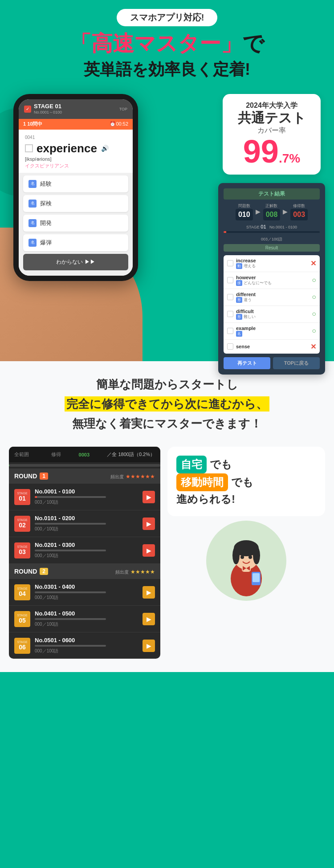 The width and height of the screenshot is (334, 868). Describe the element at coordinates (123, 109) in the screenshot. I see `top-btn: TOP` at that location.